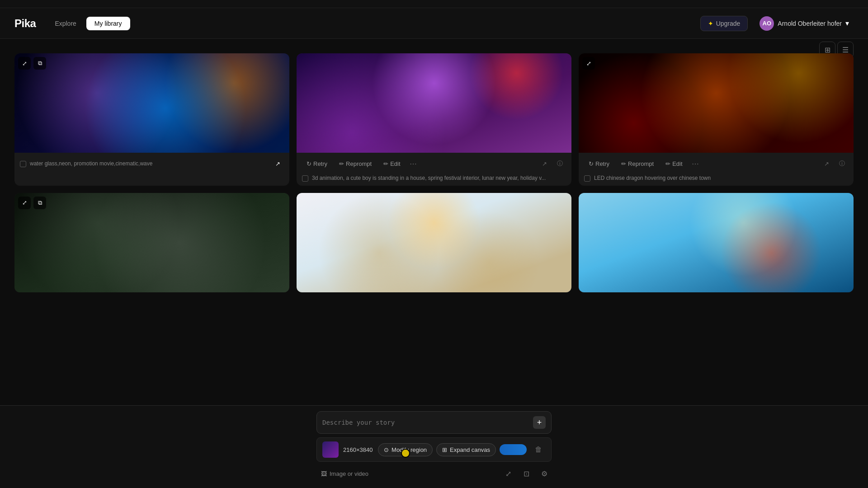 Image resolution: width=868 pixels, height=488 pixels. What do you see at coordinates (406, 453) in the screenshot?
I see `cursor-indicator` at bounding box center [406, 453].